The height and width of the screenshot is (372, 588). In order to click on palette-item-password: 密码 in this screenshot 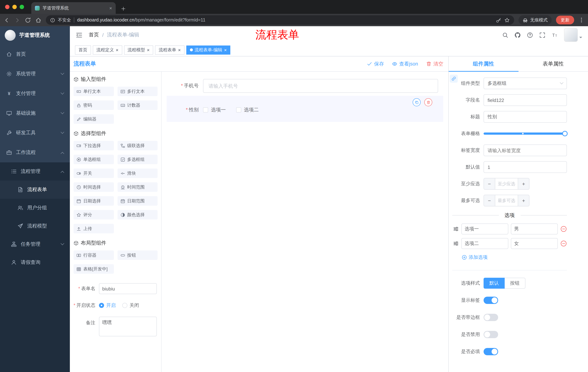, I will do `click(94, 105)`.